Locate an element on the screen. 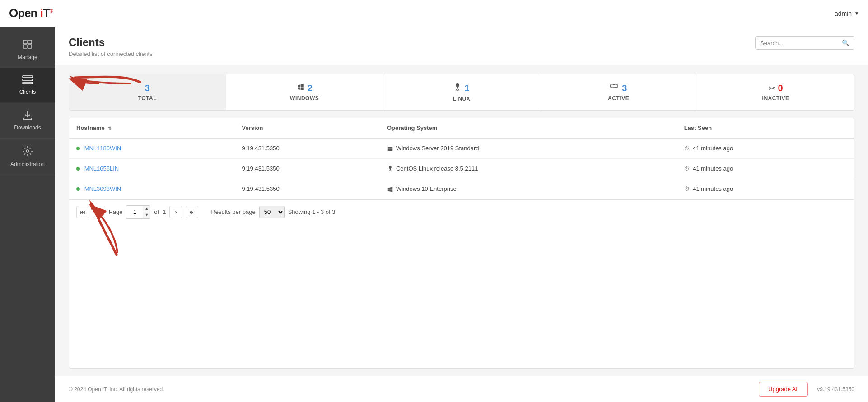 This screenshot has height=402, width=868. clients-icon is located at coordinates (28, 81).